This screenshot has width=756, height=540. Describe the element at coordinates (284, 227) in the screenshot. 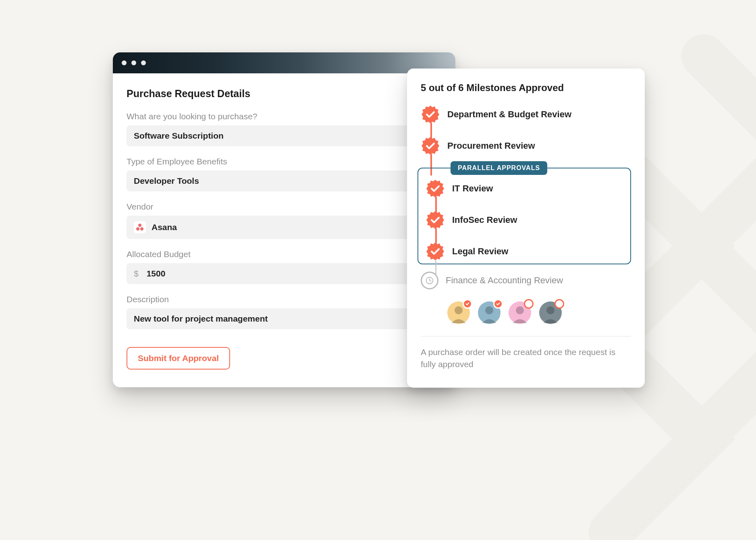

I see `vendor-input: Asana` at that location.